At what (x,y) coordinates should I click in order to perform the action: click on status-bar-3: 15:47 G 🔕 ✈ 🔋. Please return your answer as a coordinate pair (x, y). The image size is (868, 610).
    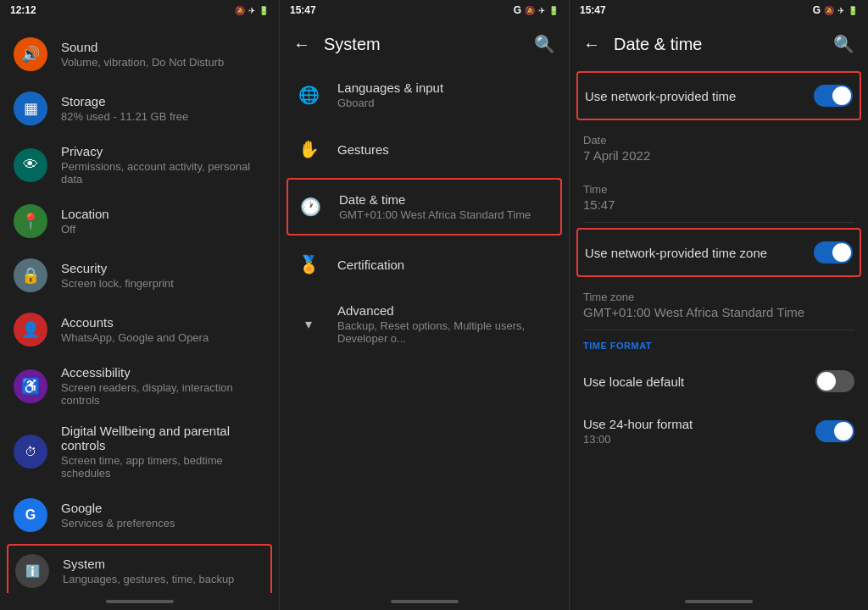
    Looking at the image, I should click on (719, 10).